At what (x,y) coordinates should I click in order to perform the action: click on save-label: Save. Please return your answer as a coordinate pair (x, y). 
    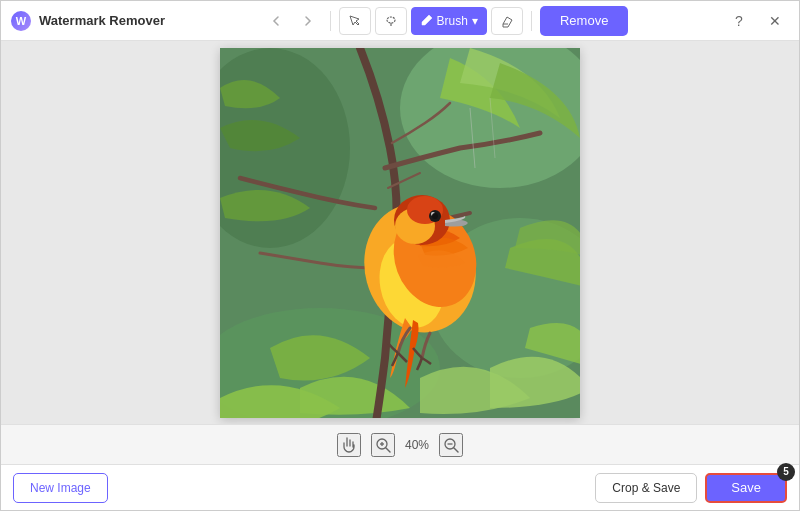
    Looking at the image, I should click on (746, 488).